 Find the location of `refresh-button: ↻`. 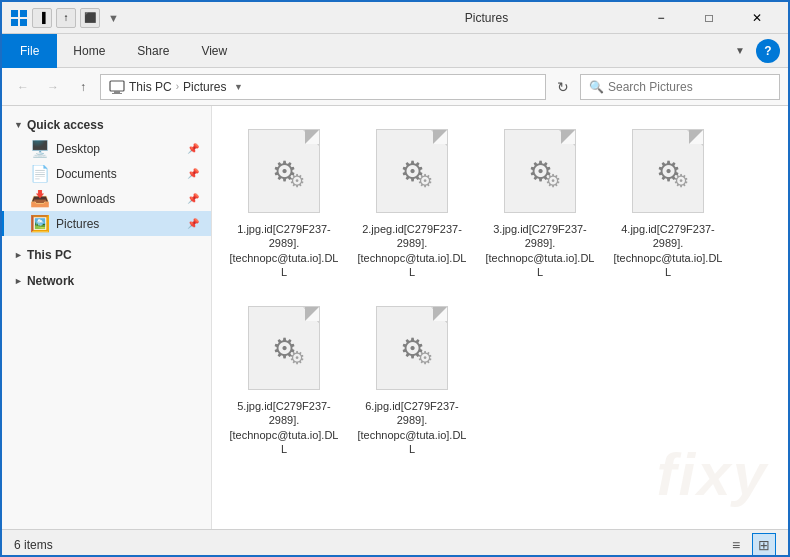

refresh-button: ↻ is located at coordinates (563, 87).